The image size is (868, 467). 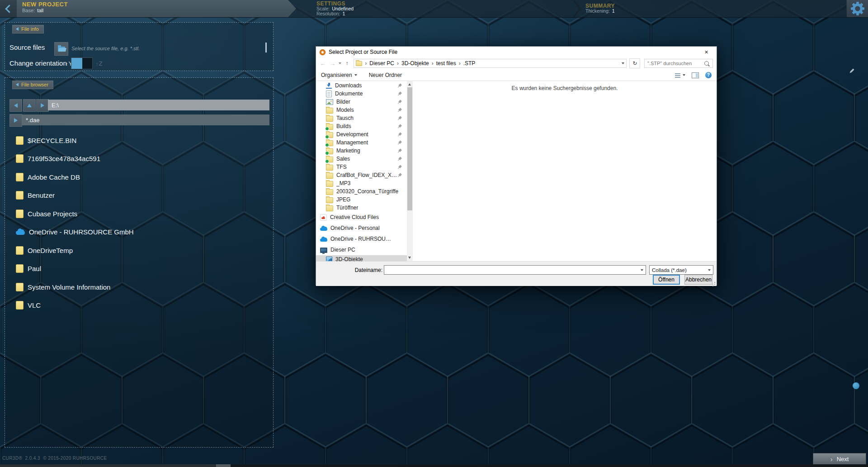 I want to click on nav-item: OneDrive - Personal, so click(x=362, y=228).